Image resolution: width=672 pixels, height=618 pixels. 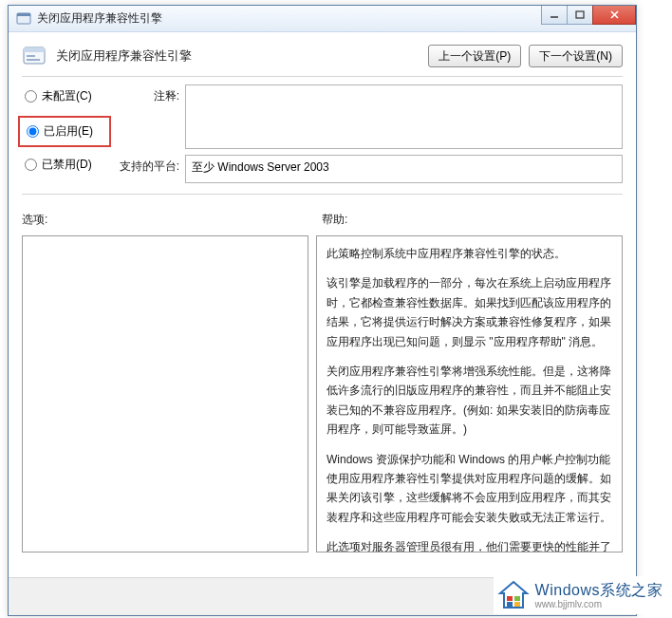 What do you see at coordinates (469, 489) in the screenshot?
I see `help-paragraph: Windows 资源保护功能和 Windows 的用户帐户控制功能使用应用程序兼…` at bounding box center [469, 489].